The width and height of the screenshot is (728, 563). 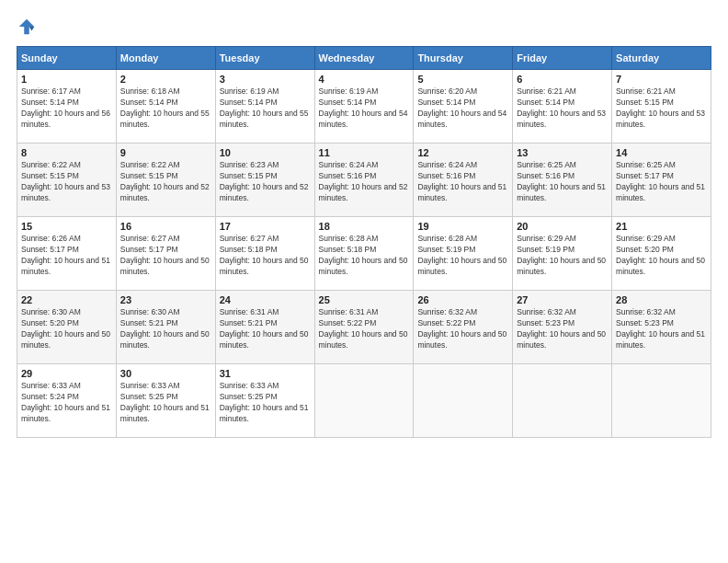 What do you see at coordinates (27, 27) in the screenshot?
I see `logo-icon` at bounding box center [27, 27].